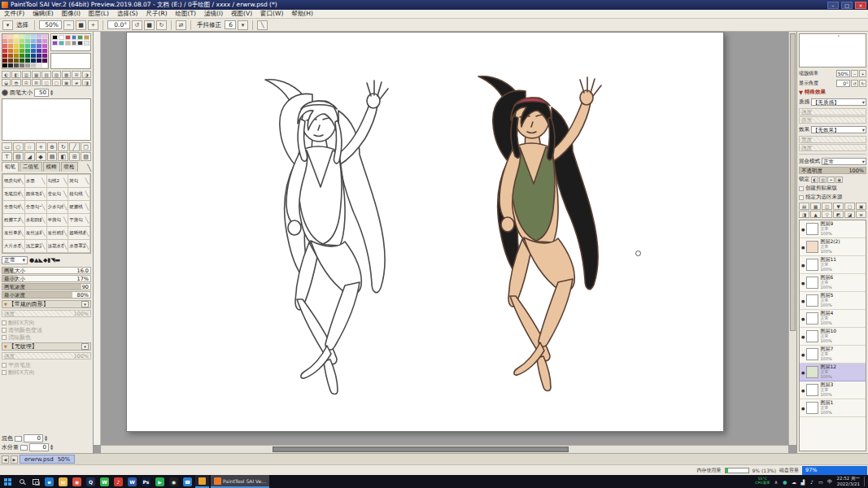 This screenshot has width=868, height=488. What do you see at coordinates (830, 481) in the screenshot?
I see `language-indicator: 中` at bounding box center [830, 481].